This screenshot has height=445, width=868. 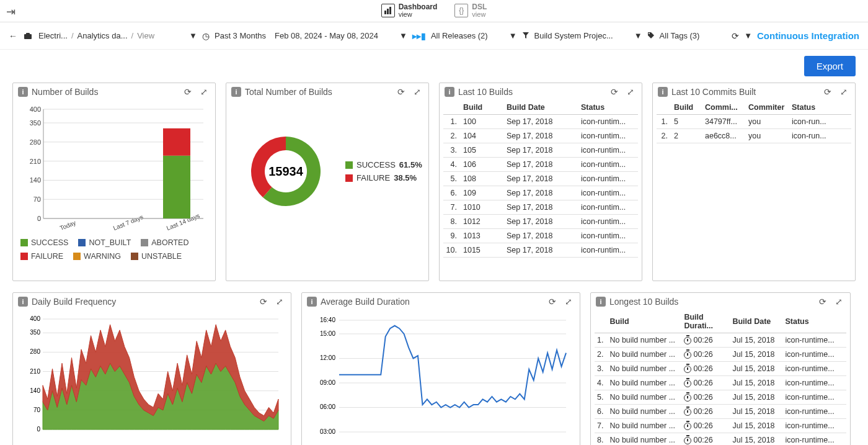 I want to click on table-row: 9.1013Sep 17, 2018icon-runtim..., so click(x=541, y=236).